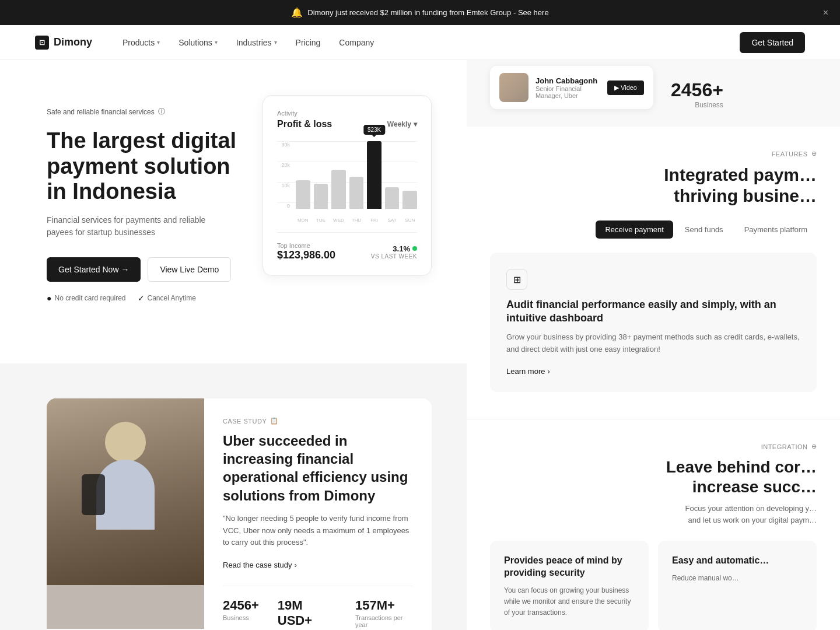 The image size is (840, 630). What do you see at coordinates (125, 514) in the screenshot?
I see `case-study-image: John Cabbagonh Senior Financial Manager,…` at bounding box center [125, 514].